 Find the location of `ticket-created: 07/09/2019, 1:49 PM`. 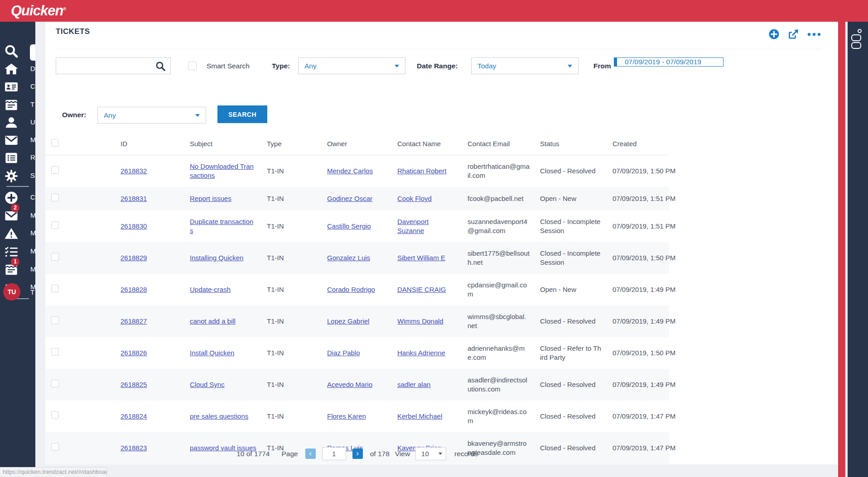

ticket-created: 07/09/2019, 1:49 PM is located at coordinates (638, 290).